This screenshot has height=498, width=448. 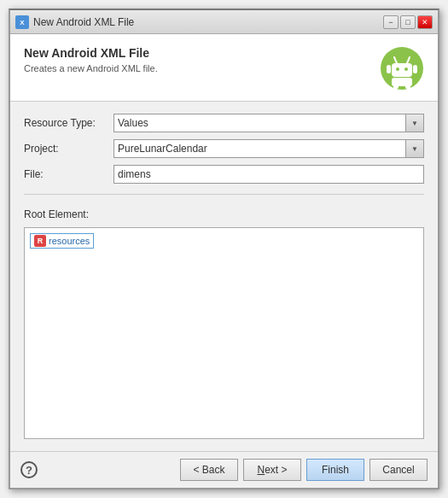 I want to click on file-input, so click(x=269, y=174).